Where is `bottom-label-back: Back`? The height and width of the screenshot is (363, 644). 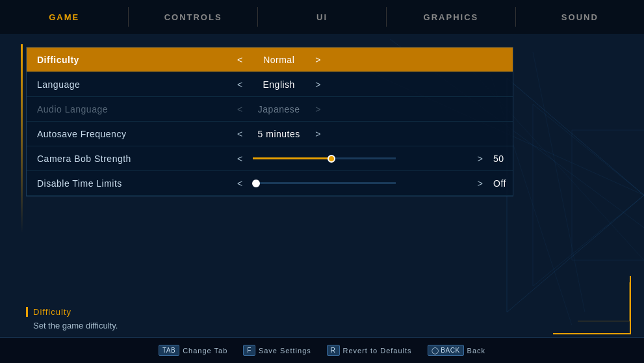
bottom-label-back: Back is located at coordinates (476, 351).